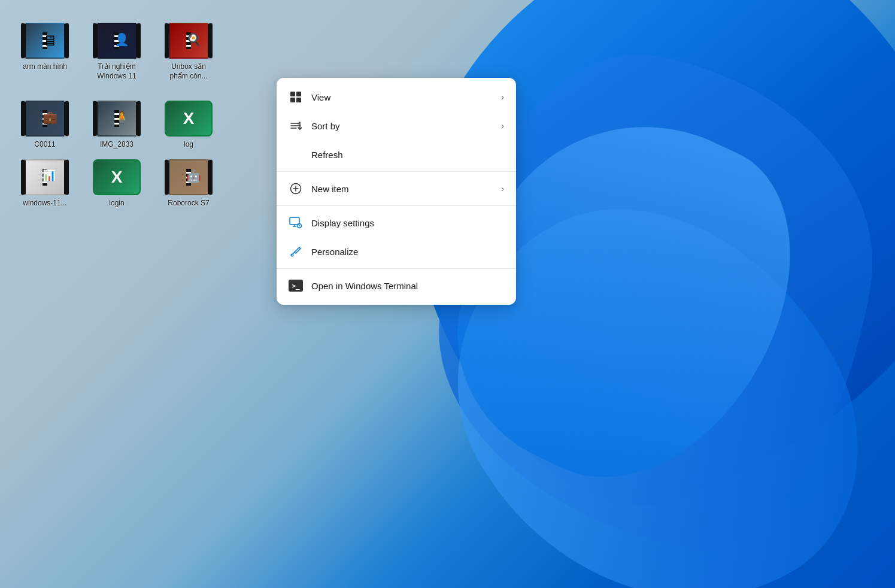  Describe the element at coordinates (396, 223) in the screenshot. I see `context-menu-item-display: Display settings` at that location.